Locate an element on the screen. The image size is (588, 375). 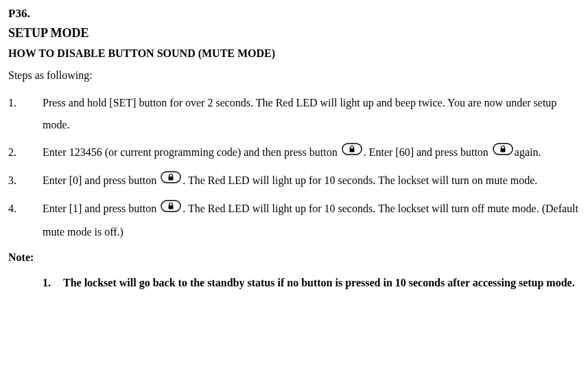
step-text: Enter [0] and press button . The Red LED… is located at coordinates (311, 181).